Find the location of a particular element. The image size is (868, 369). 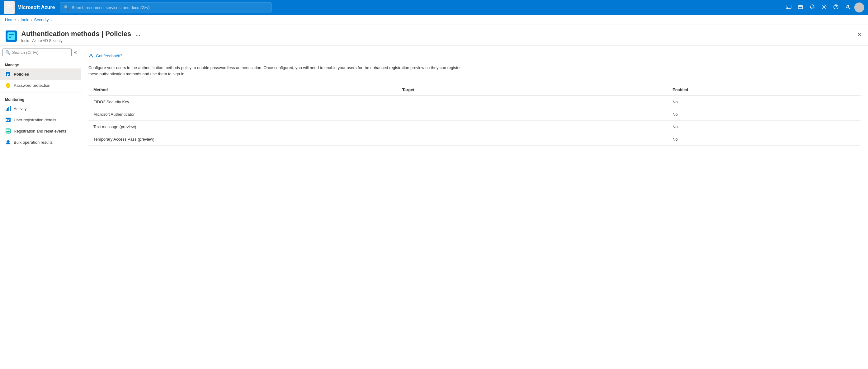

topbar-icons is located at coordinates (824, 7).